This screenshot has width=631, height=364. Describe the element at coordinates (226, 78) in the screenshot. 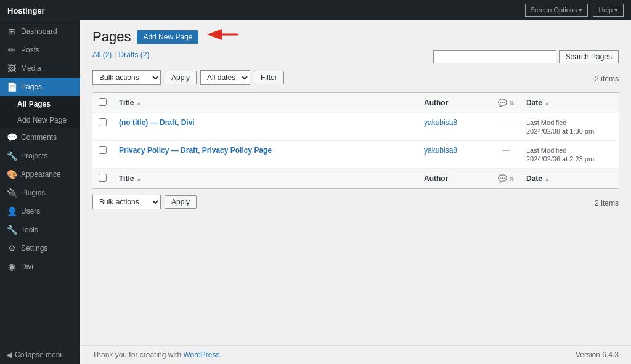

I see `all-dates-select: All dates` at that location.